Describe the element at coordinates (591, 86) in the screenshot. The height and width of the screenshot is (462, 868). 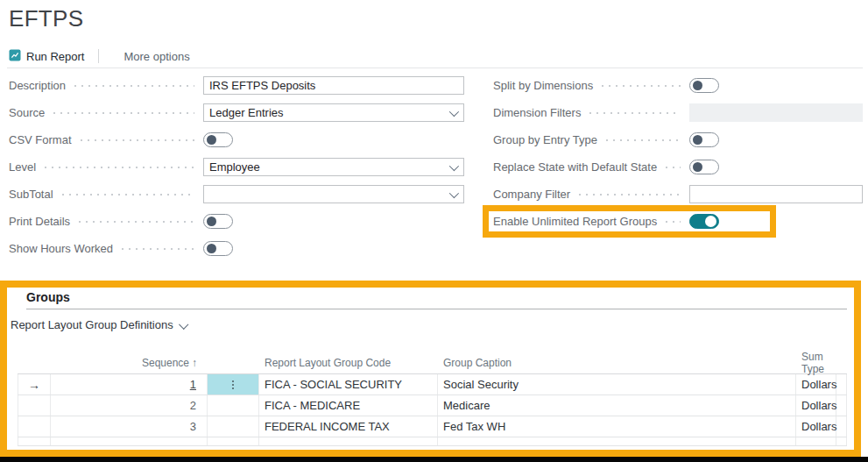
I see `split-by-dimensions-label: Split by Dimensions` at that location.